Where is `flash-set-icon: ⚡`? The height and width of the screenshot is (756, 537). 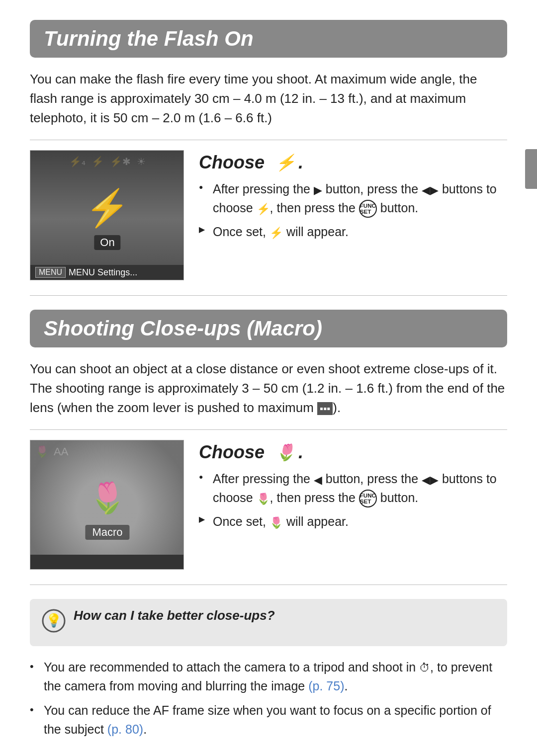 flash-set-icon: ⚡ is located at coordinates (276, 233).